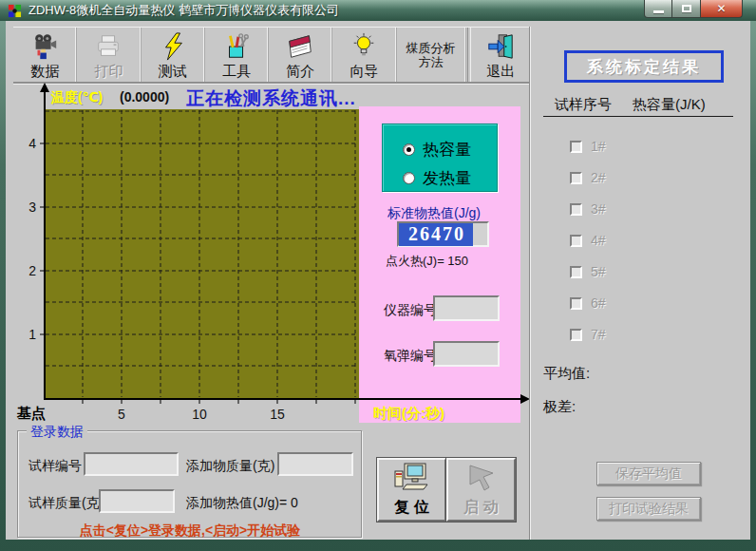  I want to click on header-underline, so click(638, 116).